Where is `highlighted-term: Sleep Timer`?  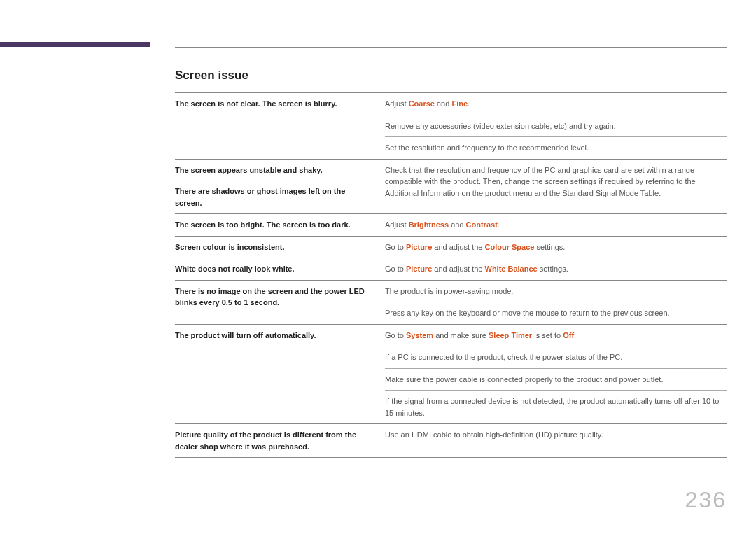
highlighted-term: Sleep Timer is located at coordinates (510, 335).